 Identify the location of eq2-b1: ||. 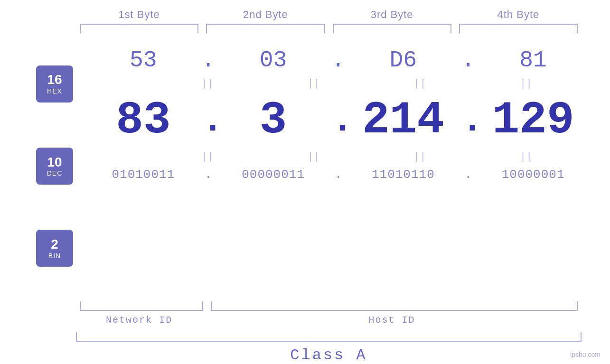
(207, 157).